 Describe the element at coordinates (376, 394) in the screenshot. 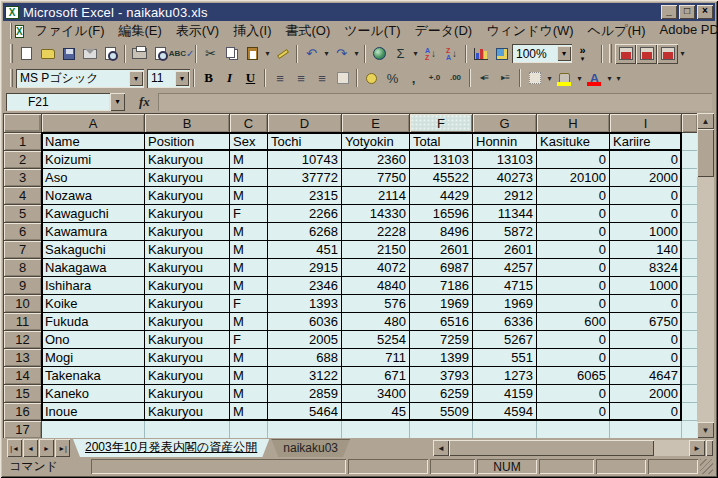

I see `data-cell: 3400` at that location.